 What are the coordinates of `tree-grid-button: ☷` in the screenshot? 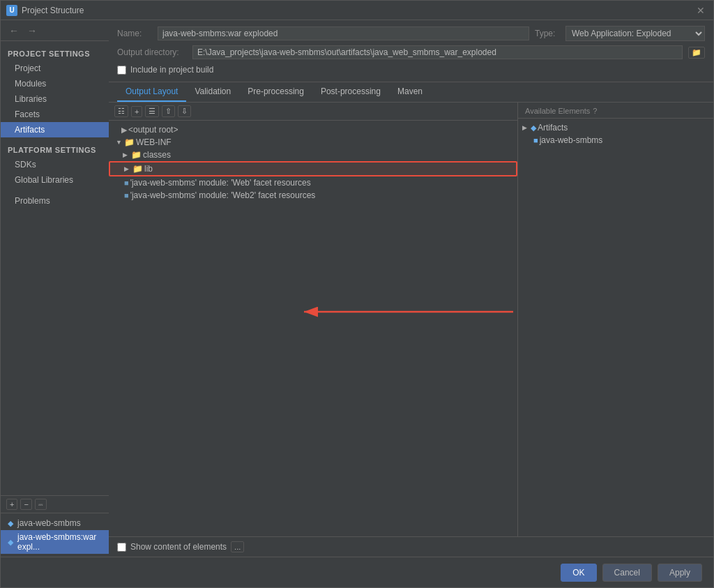 It's located at (121, 112).